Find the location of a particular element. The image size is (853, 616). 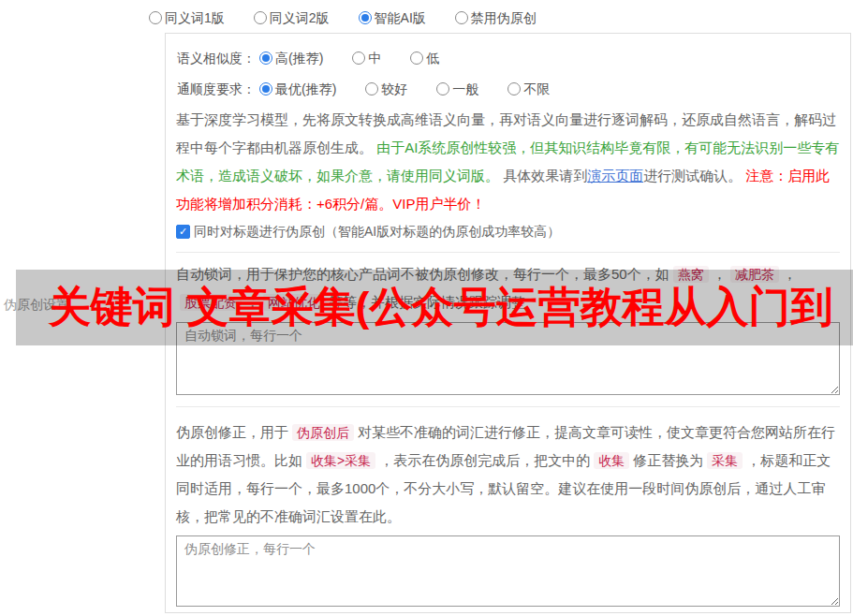

radio-label: 同义词1版 is located at coordinates (195, 18).